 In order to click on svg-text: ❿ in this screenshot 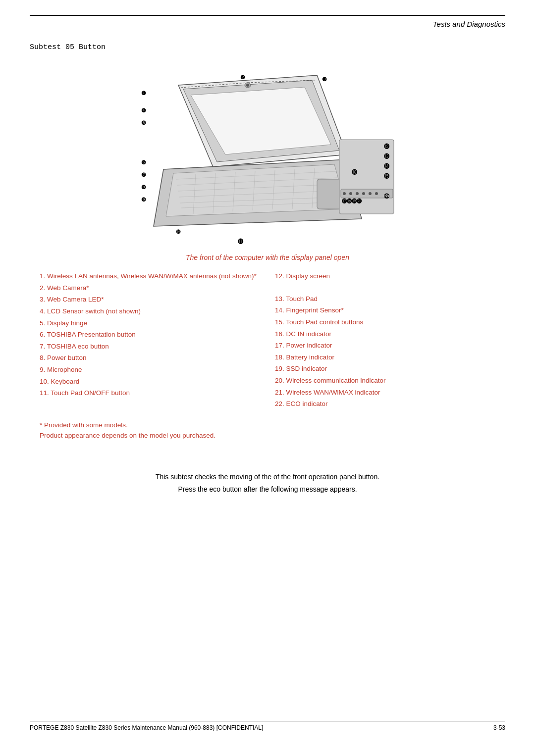, I will do `click(178, 232)`.